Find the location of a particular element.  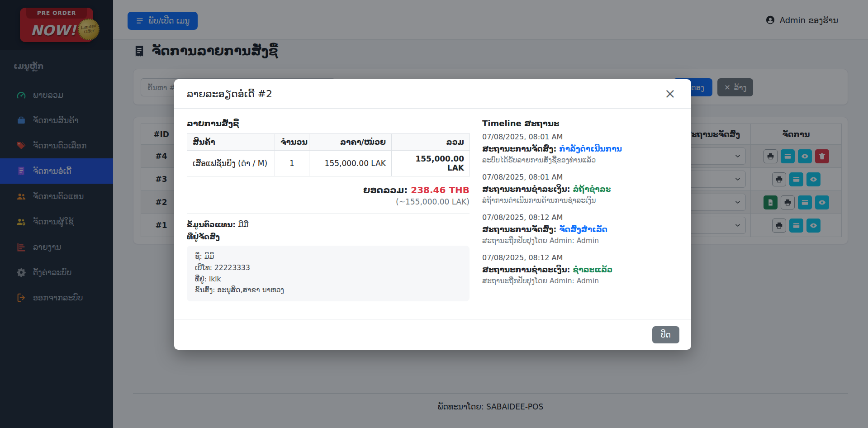

timeline-heading: Timeline ສະຖານະ is located at coordinates (580, 123).